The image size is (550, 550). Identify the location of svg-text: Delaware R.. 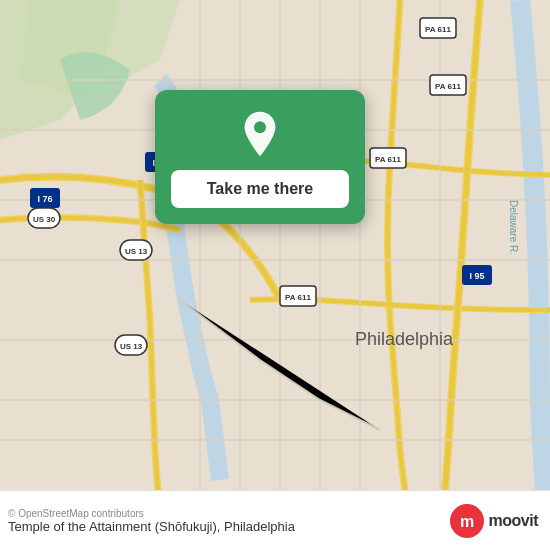
(514, 228).